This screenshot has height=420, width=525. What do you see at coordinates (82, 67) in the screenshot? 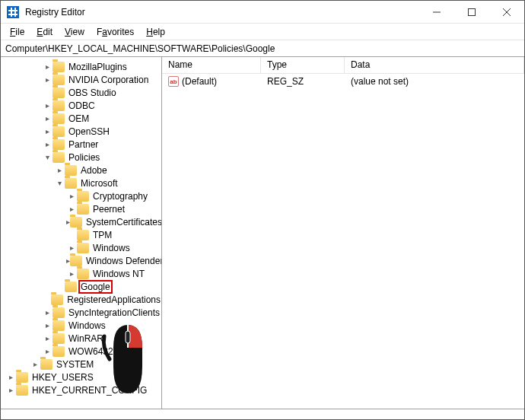
I see `tree-item: ▸MozillaPlugins` at bounding box center [82, 67].